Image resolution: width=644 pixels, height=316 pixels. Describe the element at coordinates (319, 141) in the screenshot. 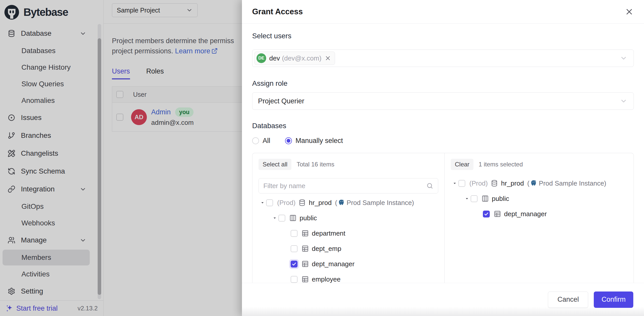

I see `radio-label: Manually select` at that location.